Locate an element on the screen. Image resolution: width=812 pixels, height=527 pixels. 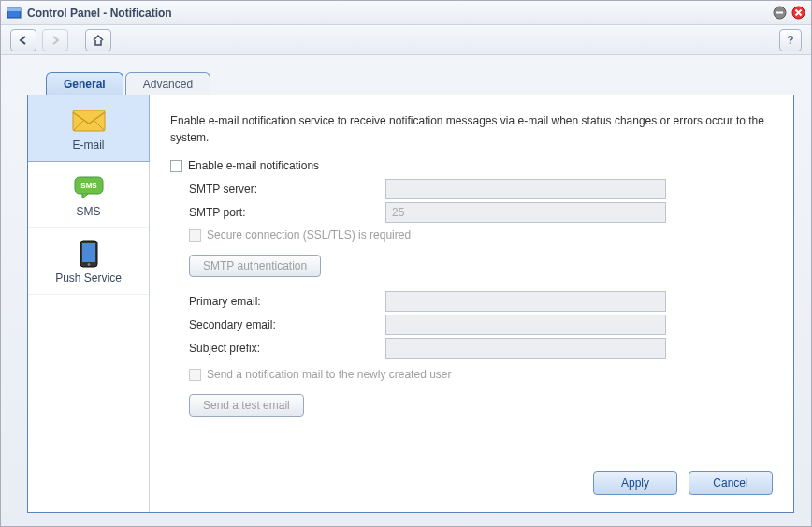
subject-prefix-input is located at coordinates (526, 348).